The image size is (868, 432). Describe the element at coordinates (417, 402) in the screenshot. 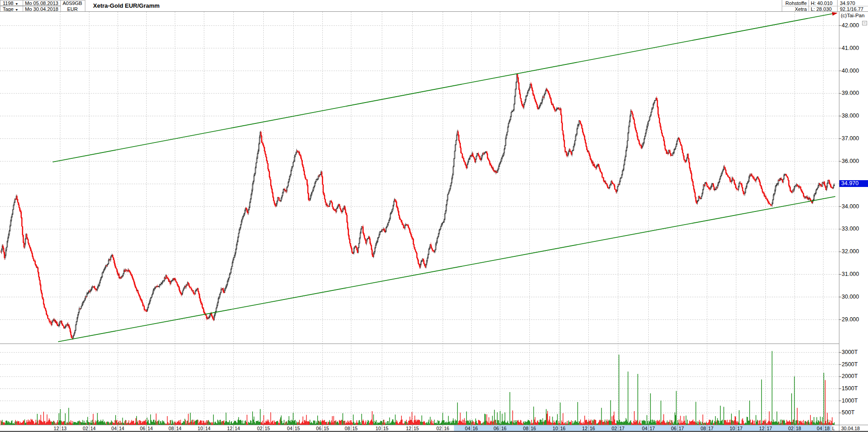

I see `volume-bars-down` at that location.